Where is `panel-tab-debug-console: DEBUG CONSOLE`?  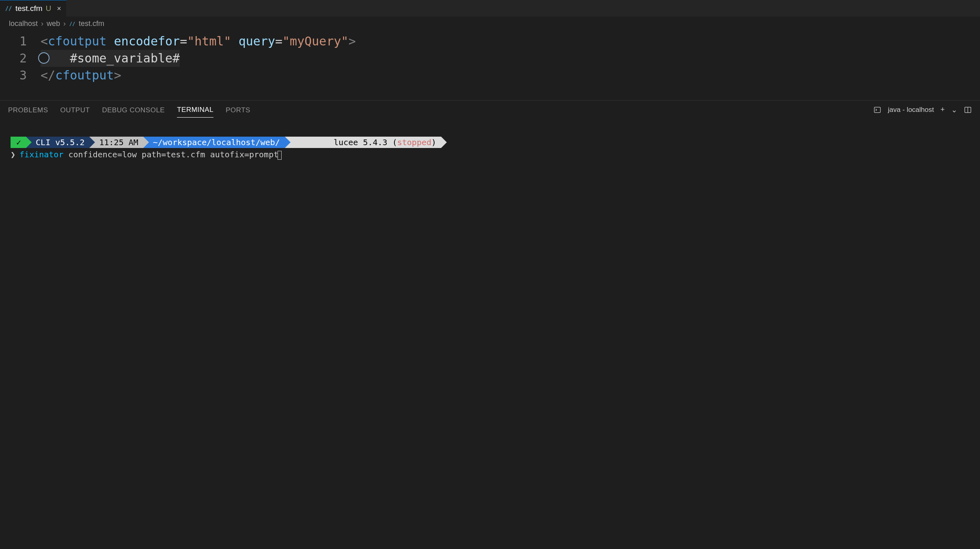
panel-tab-debug-console: DEBUG CONSOLE is located at coordinates (133, 110).